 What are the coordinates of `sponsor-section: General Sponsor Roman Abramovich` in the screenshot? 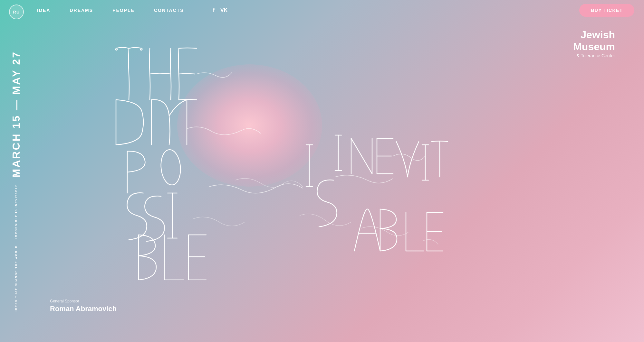 It's located at (83, 306).